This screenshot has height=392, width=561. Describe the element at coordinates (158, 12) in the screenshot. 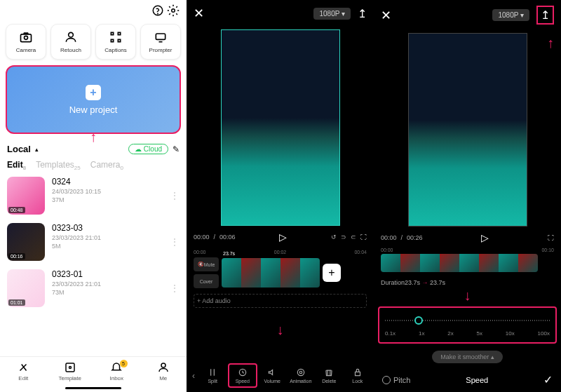

I see `help-icon` at that location.